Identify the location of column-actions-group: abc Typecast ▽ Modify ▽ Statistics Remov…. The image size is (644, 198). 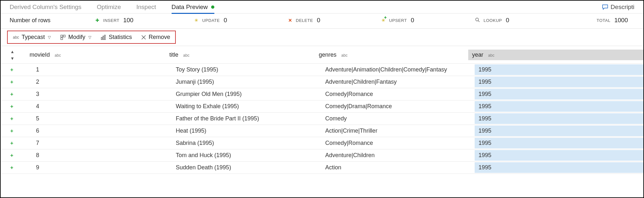
(91, 37).